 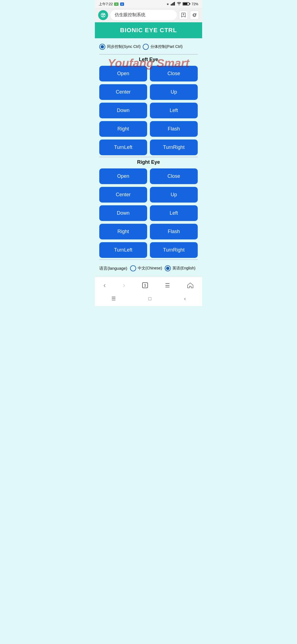 I want to click on left-down-button: Down, so click(x=123, y=111).